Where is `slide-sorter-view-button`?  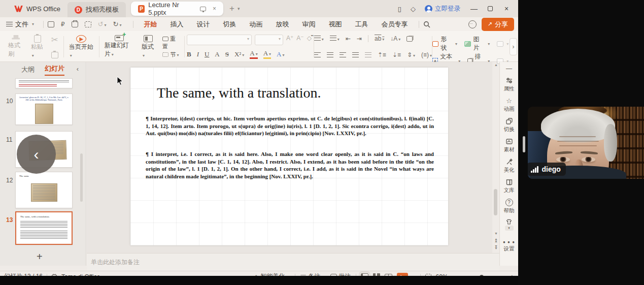 slide-sorter-view-button is located at coordinates (377, 274).